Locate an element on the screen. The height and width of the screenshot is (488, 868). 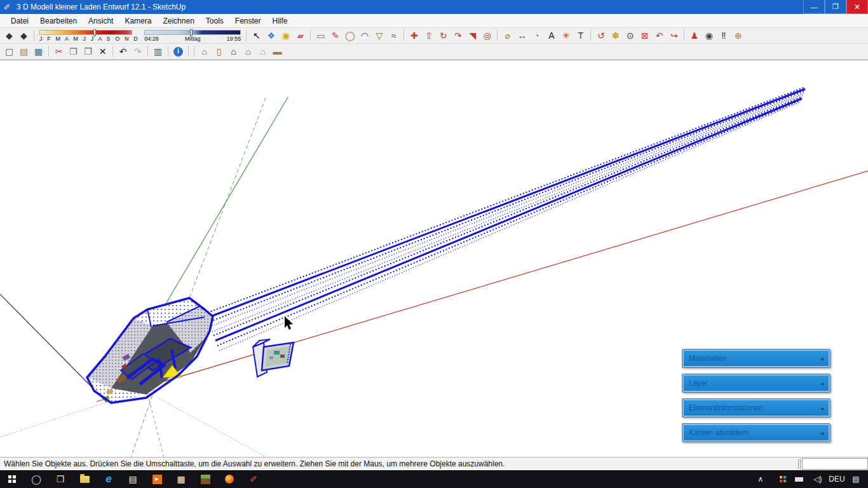
paint-bucket-icon: ◉ is located at coordinates (286, 36).